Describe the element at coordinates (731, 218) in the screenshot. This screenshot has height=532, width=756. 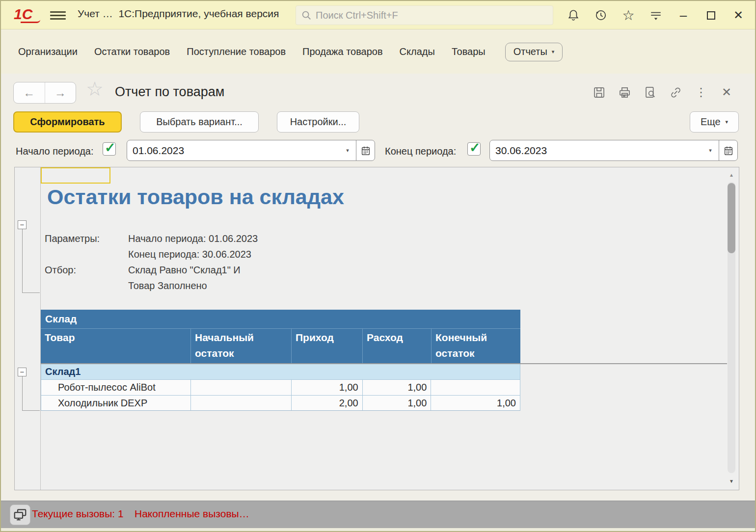
I see `scrollbar-thumb` at that location.